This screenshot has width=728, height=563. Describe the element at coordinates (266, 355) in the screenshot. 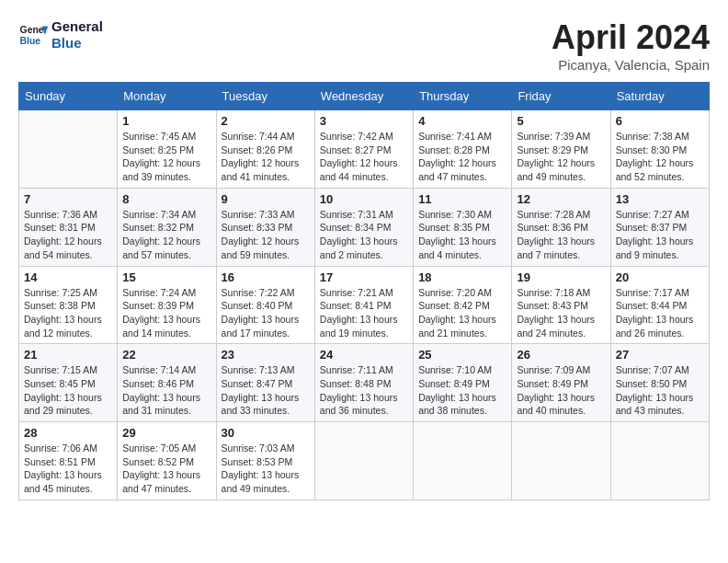

I see `day-number: 23` at that location.